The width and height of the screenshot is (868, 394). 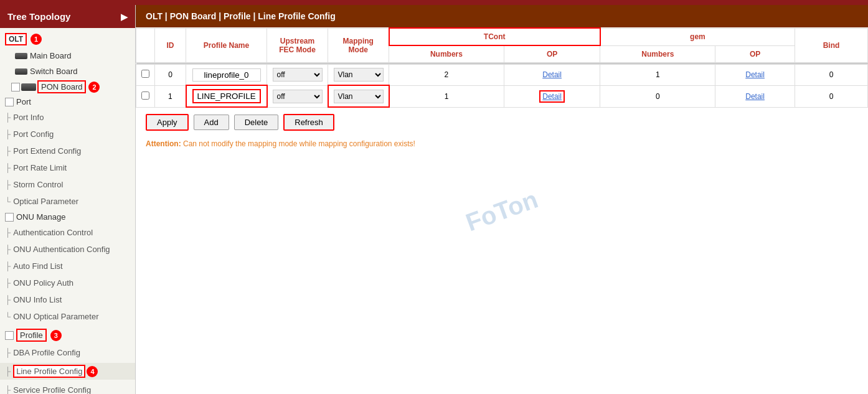 I want to click on olt-badge-number: 1, so click(x=36, y=39).